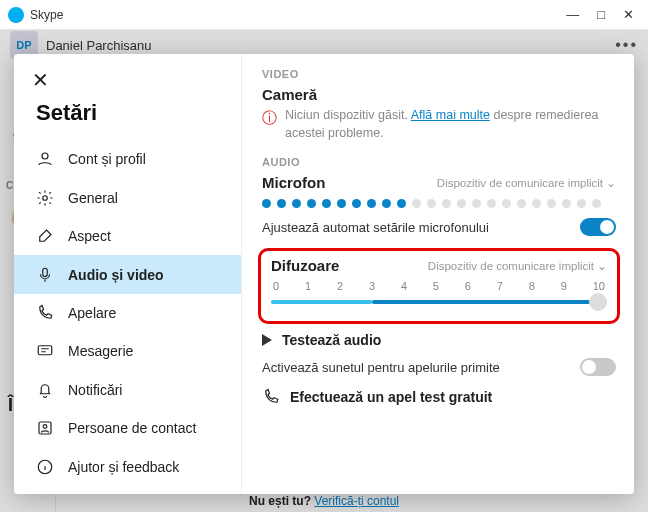 Image resolution: width=648 pixels, height=512 pixels. Describe the element at coordinates (450, 124) in the screenshot. I see `no-device-text: Niciun dispozitiv găsit. Află mai multe …` at that location.